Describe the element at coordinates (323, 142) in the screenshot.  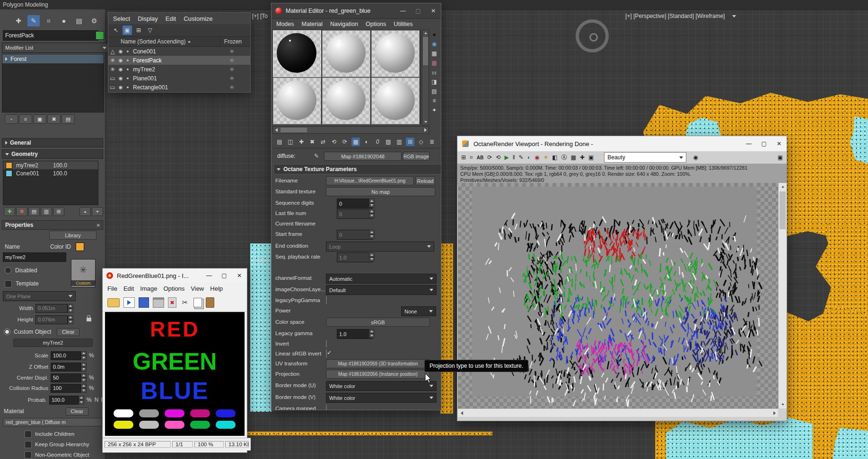
I see `make-unique-icon: ⇄` at that location.